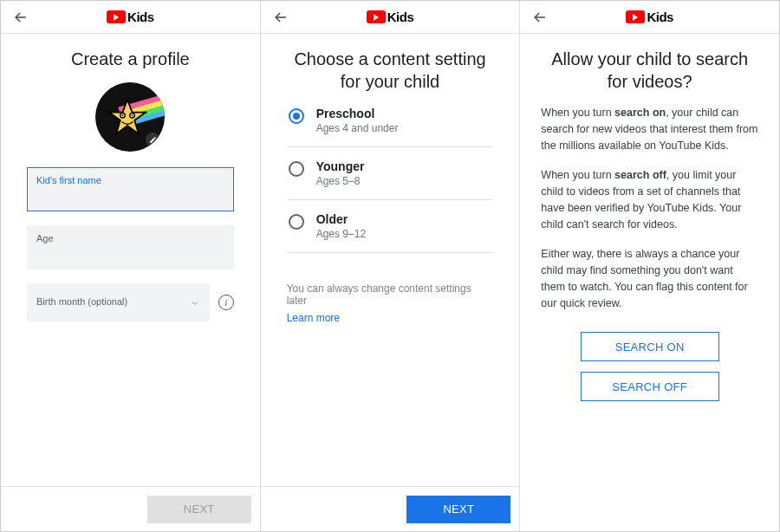  I want to click on option-subtitle: Ages 4 and under, so click(357, 128).